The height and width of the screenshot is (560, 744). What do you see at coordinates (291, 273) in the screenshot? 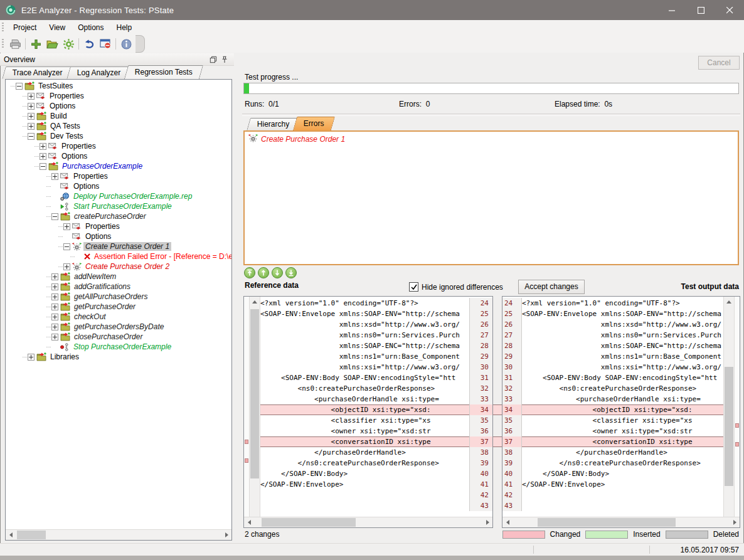
I see `last-difference-button` at bounding box center [291, 273].